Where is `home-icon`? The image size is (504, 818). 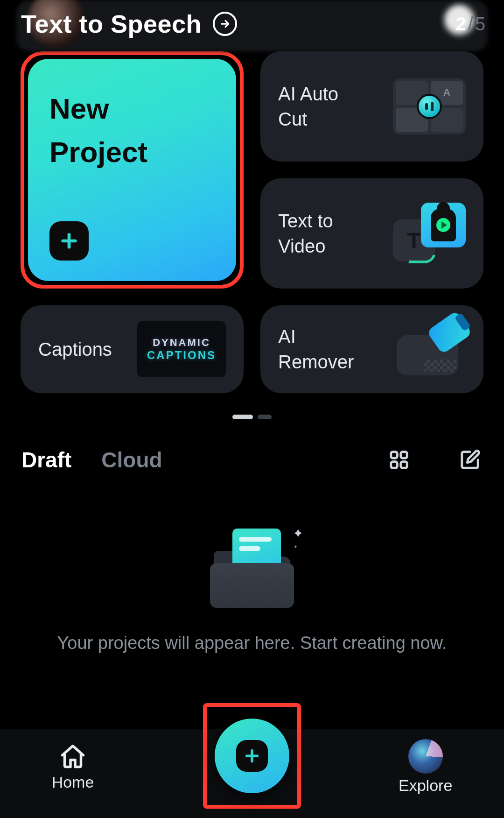 home-icon is located at coordinates (73, 756).